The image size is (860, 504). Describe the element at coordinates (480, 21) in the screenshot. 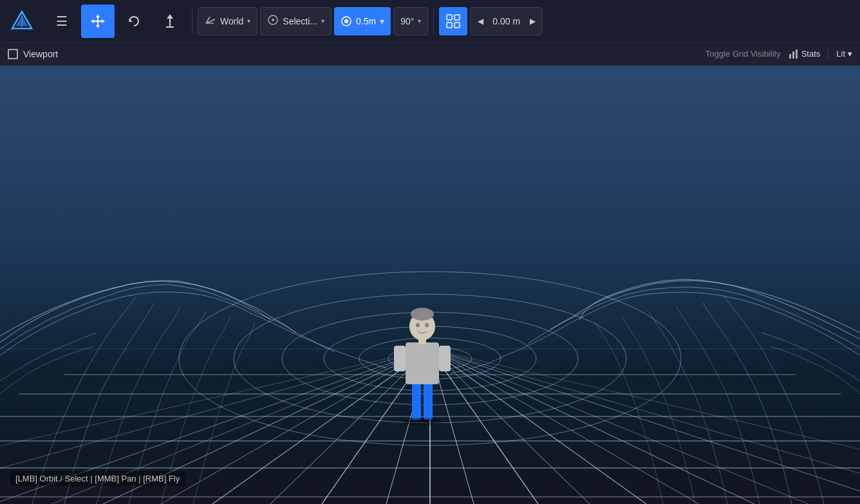

I see `offset-left-button: ◀` at that location.